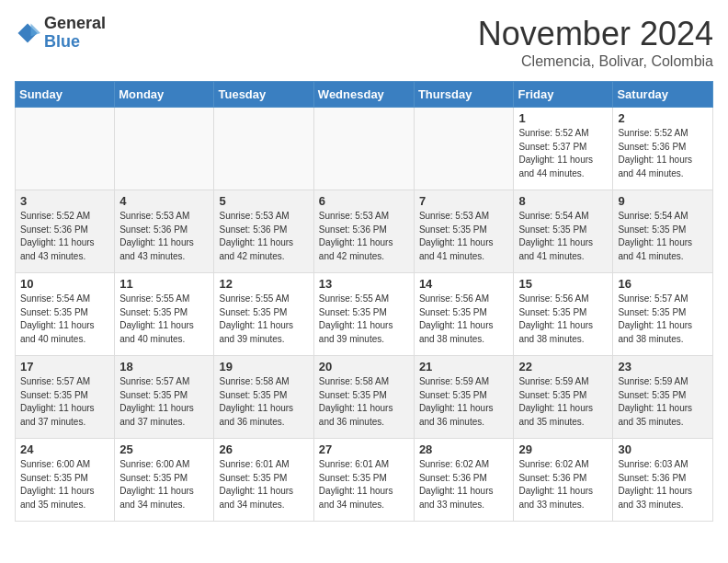 The height and width of the screenshot is (563, 728). What do you see at coordinates (165, 232) in the screenshot?
I see `calendar-cell: 4Sunrise: 5:53 AM Sunset: 5:36 PM Daylig…` at bounding box center [165, 232].